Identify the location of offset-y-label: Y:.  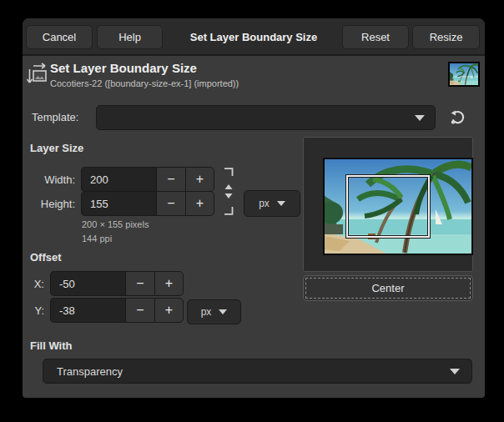
(38, 310).